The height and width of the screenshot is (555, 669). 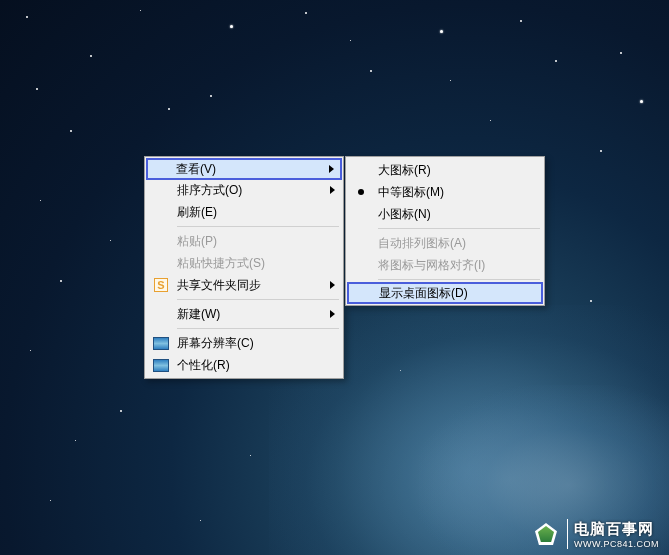 What do you see at coordinates (445, 214) in the screenshot?
I see `submenu-item-small-icons: 小图标(N)` at bounding box center [445, 214].